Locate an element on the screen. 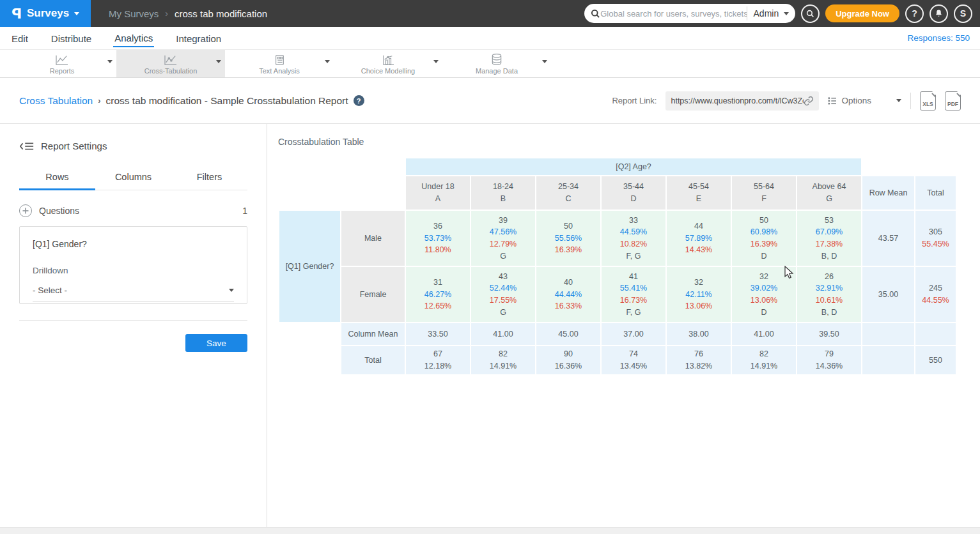 This screenshot has width=980, height=534. cell-col-pct: 44.44% is located at coordinates (568, 295).